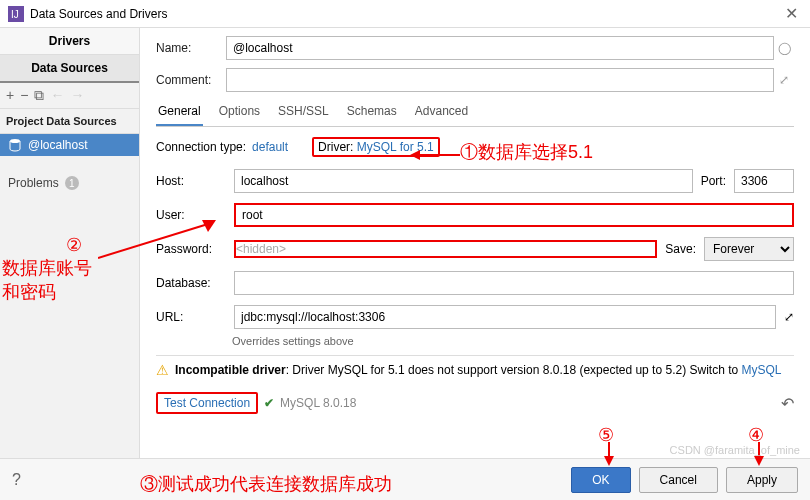 This screenshot has width=810, height=500. I want to click on remove-icon: −, so click(24, 96).